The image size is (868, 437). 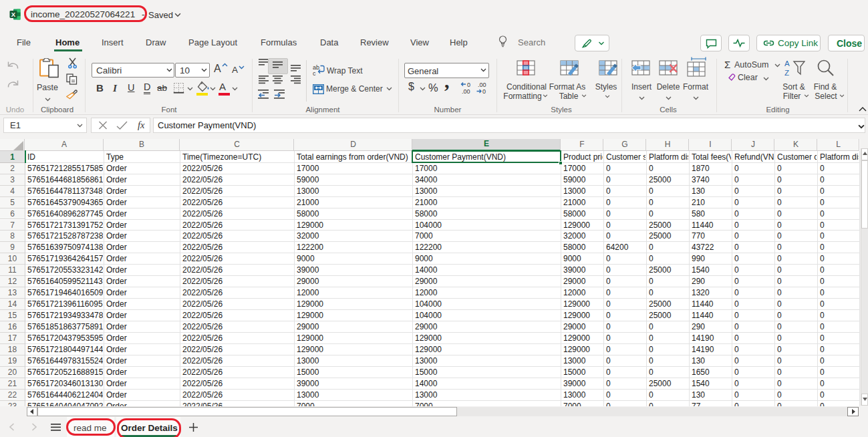 I want to click on svg-text: Z, so click(x=787, y=73).